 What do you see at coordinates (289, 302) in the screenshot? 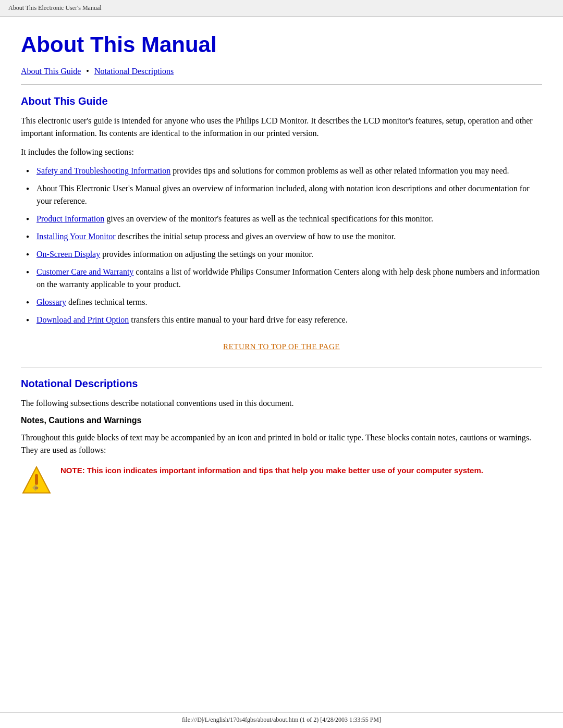
I see `list-item: Glossary defines technical terms.` at bounding box center [289, 302].